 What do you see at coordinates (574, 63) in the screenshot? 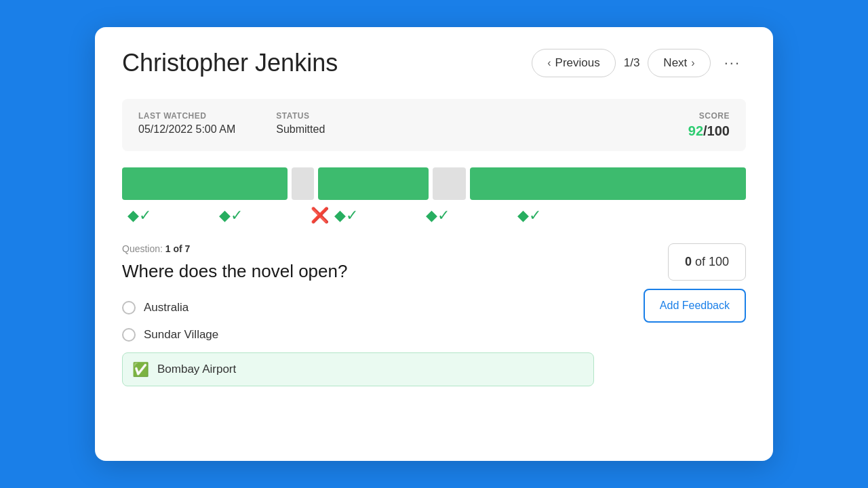
I see `previous-button: ‹ Previous` at bounding box center [574, 63].